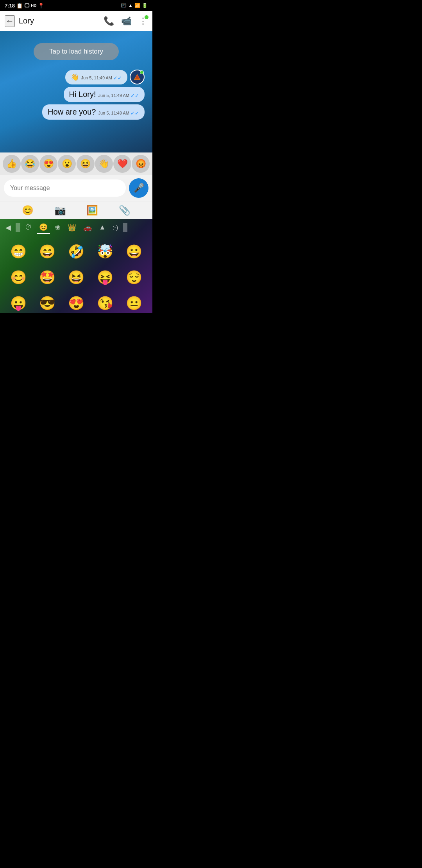  What do you see at coordinates (47, 277) in the screenshot?
I see `list-item: 🤩` at bounding box center [47, 277].